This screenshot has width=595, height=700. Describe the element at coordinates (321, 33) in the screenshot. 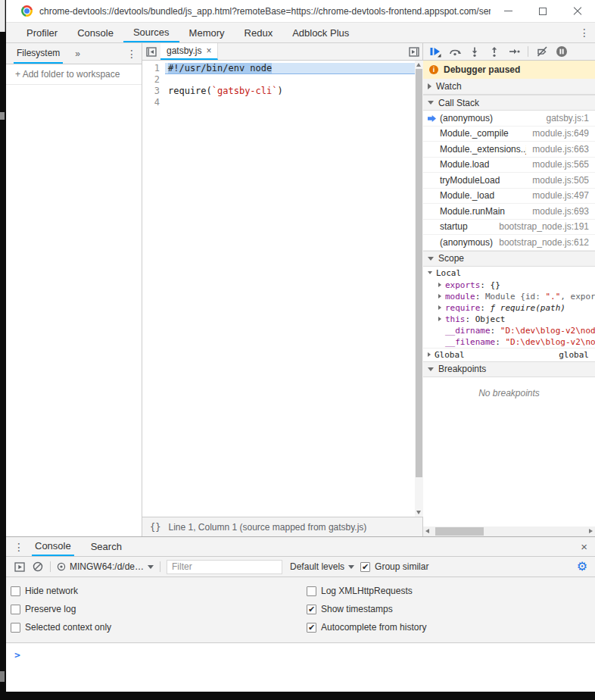

I see `tab-adblock-plus: Adblock Plus` at that location.